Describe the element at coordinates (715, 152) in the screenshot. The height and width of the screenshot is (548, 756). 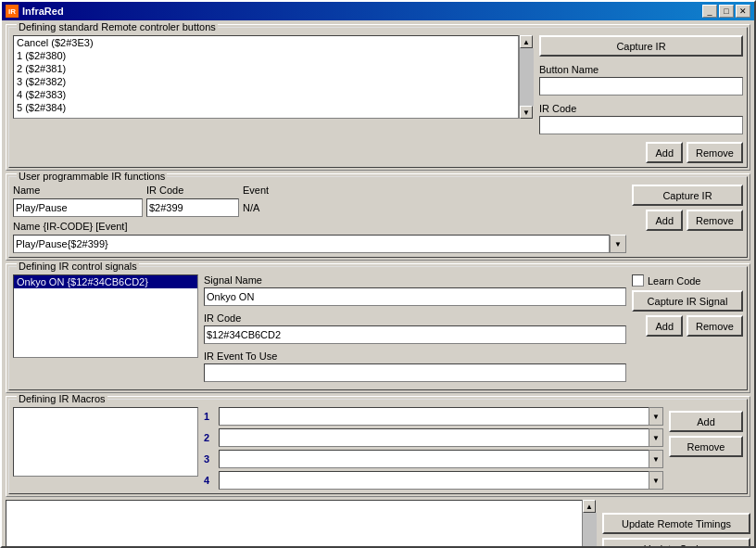
I see `remove-button-1: Remove` at that location.